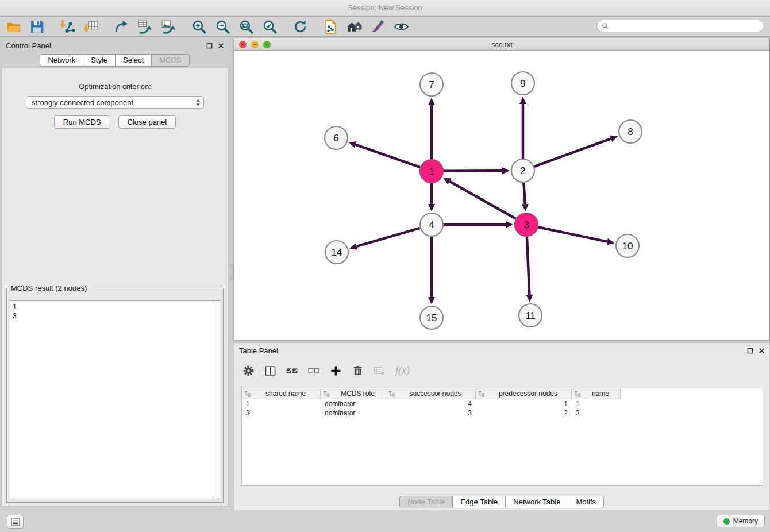 The height and width of the screenshot is (532, 770). Describe the element at coordinates (354, 26) in the screenshot. I see `apply-layout-icon` at that location.